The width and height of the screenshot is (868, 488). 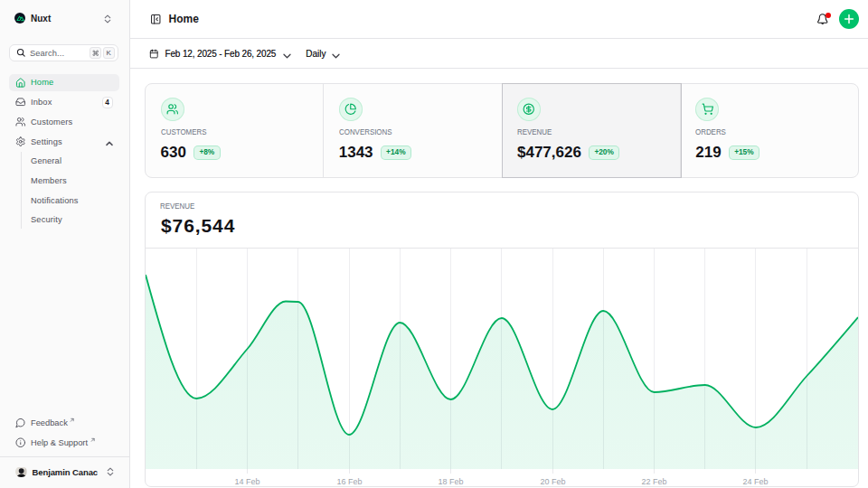 I want to click on svg-text: 24 Feb, so click(x=755, y=481).